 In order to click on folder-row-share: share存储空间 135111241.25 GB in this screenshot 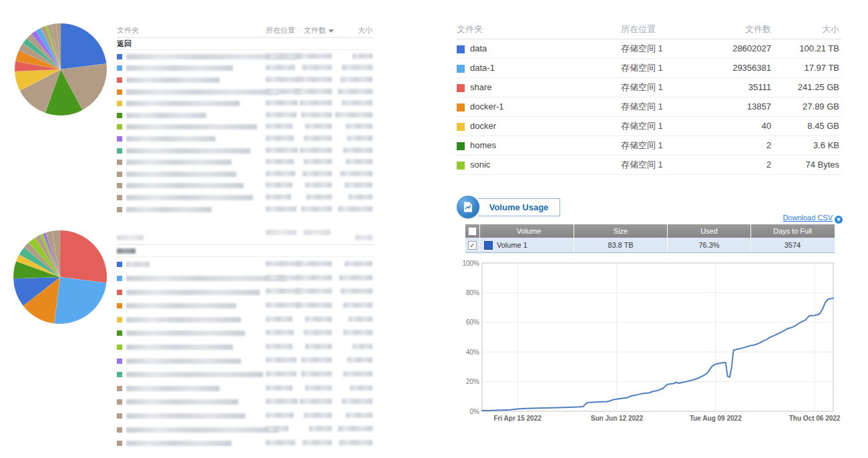, I will do `click(649, 88)`.